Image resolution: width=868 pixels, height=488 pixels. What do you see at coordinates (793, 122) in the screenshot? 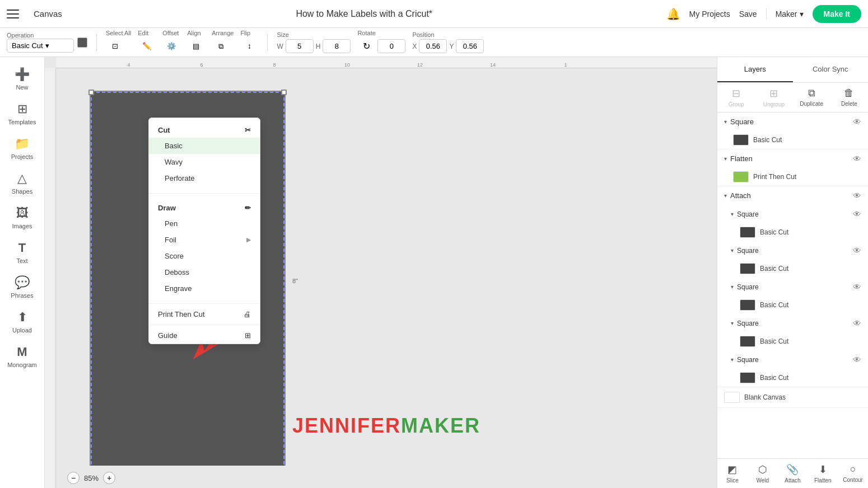
I see `layer-group-square-1-header: ▾ Square 👁` at bounding box center [793, 122].